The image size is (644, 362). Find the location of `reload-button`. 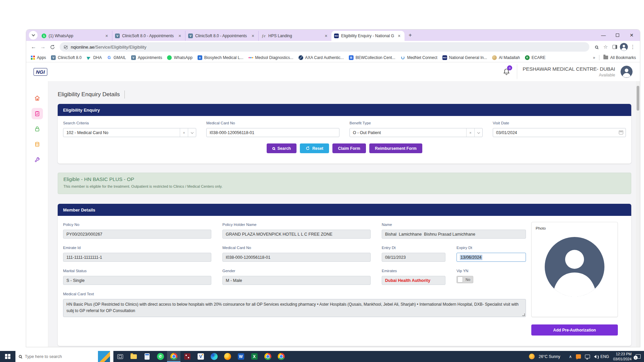

reload-button is located at coordinates (52, 47).